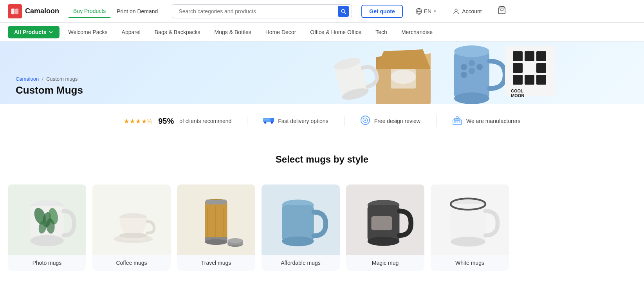  What do you see at coordinates (397, 121) in the screenshot?
I see `design-text: Free design review` at bounding box center [397, 121].